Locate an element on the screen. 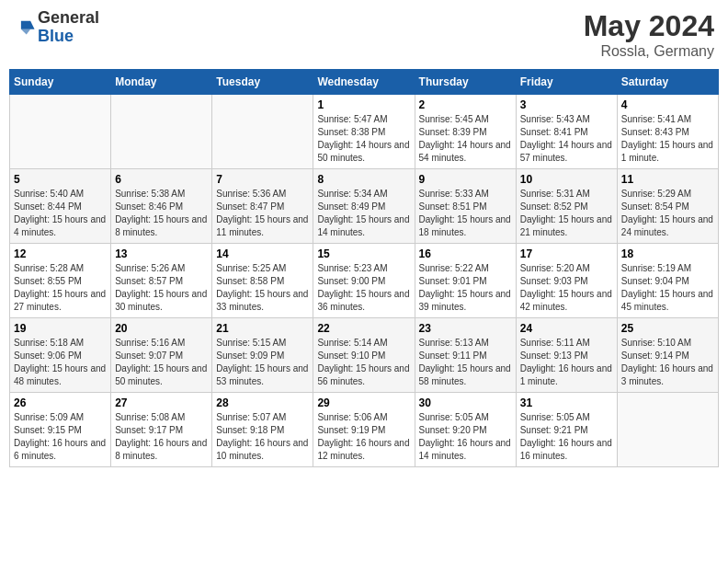  calendar-cell: 29Sunrise: 5:06 AM Sunset: 9:19 PM Dayli… is located at coordinates (364, 431).